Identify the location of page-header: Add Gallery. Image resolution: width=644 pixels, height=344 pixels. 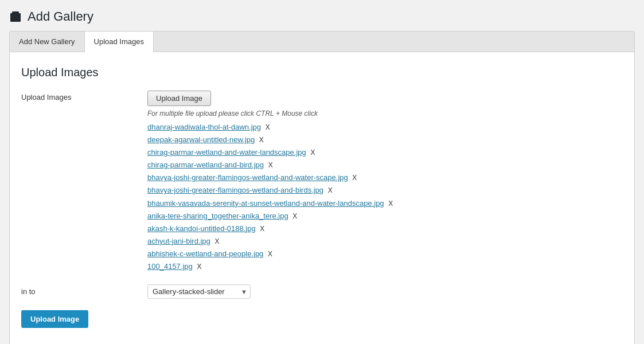
(322, 17).